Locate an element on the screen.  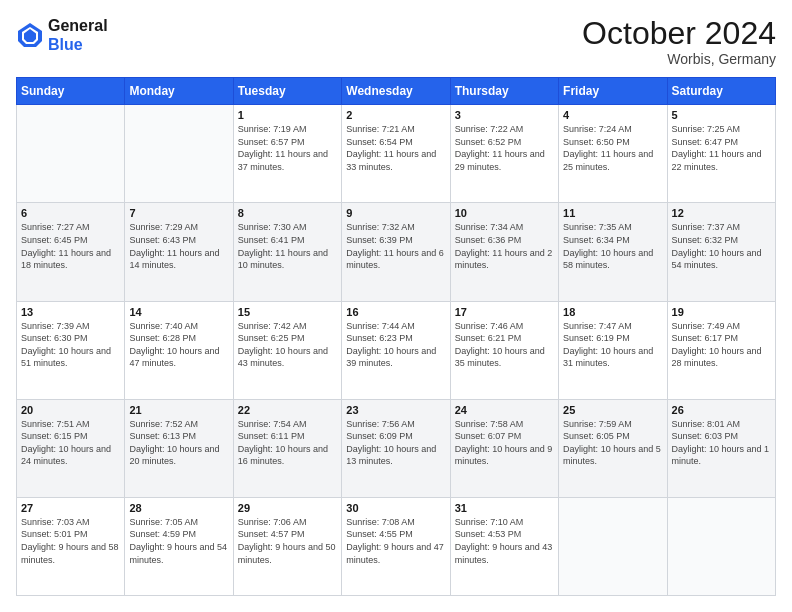
calendar-cell: 22Sunrise: 7:54 AM Sunset: 6:11 PM Dayli… is located at coordinates (287, 448).